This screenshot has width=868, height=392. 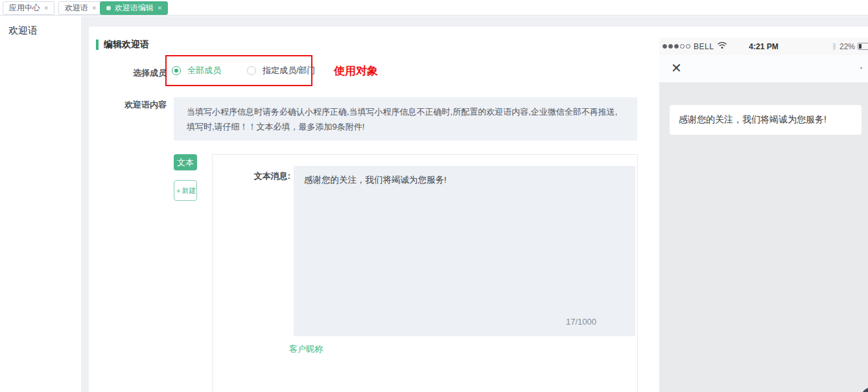 I want to click on member-radio-group: 全部成员 指定成员/部门, so click(x=244, y=71).